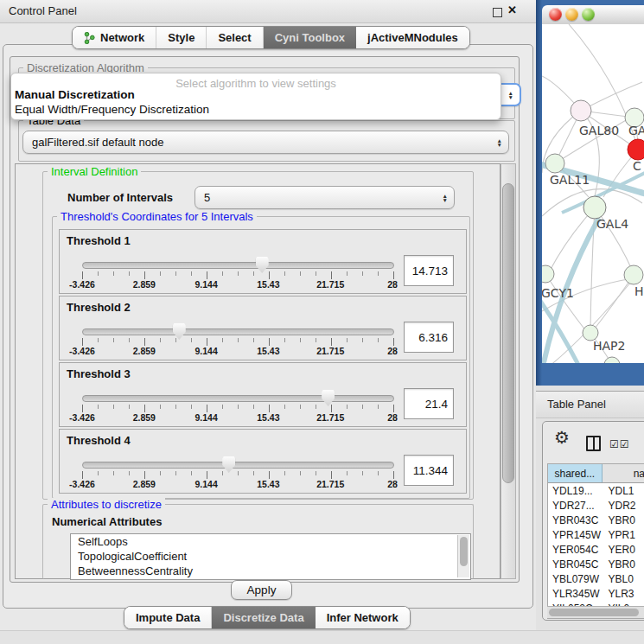 The height and width of the screenshot is (644, 644). I want to click on table-row: YPR145WYPR1, so click(596, 534).